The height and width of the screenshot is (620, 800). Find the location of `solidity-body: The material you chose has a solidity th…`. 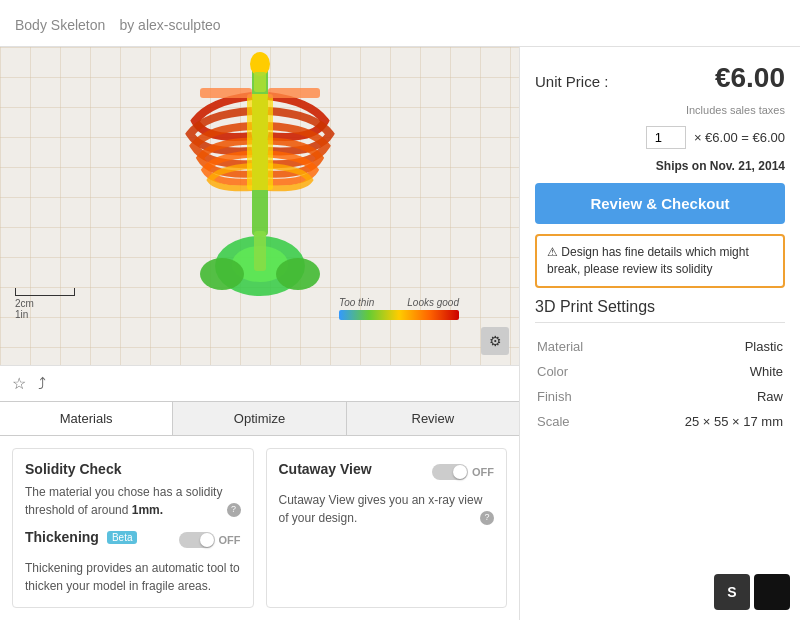

solidity-body: The material you chose has a solidity th… is located at coordinates (133, 501).